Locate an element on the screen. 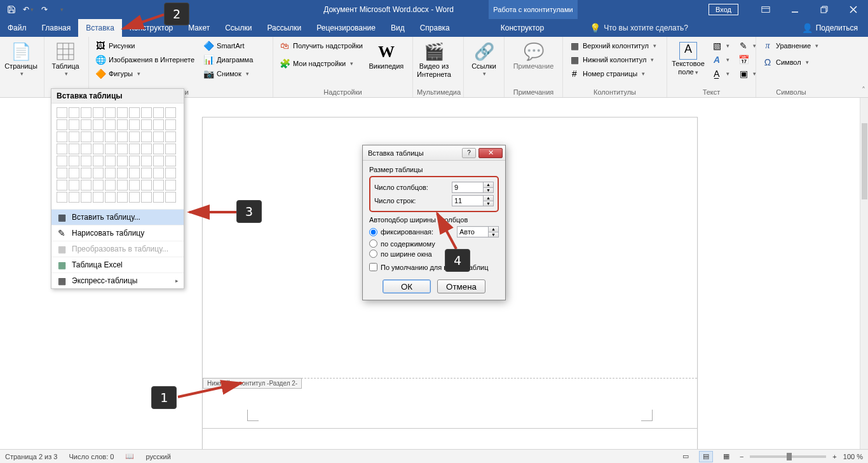  undo-icon: ↶▾ is located at coordinates (28, 10).